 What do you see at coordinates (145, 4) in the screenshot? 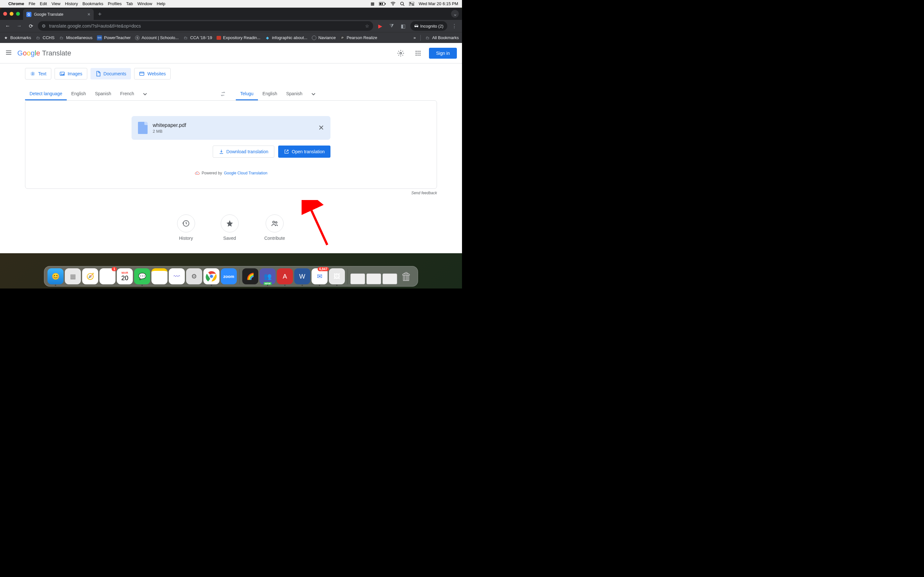
I see `menubar-window: Window` at bounding box center [145, 4].